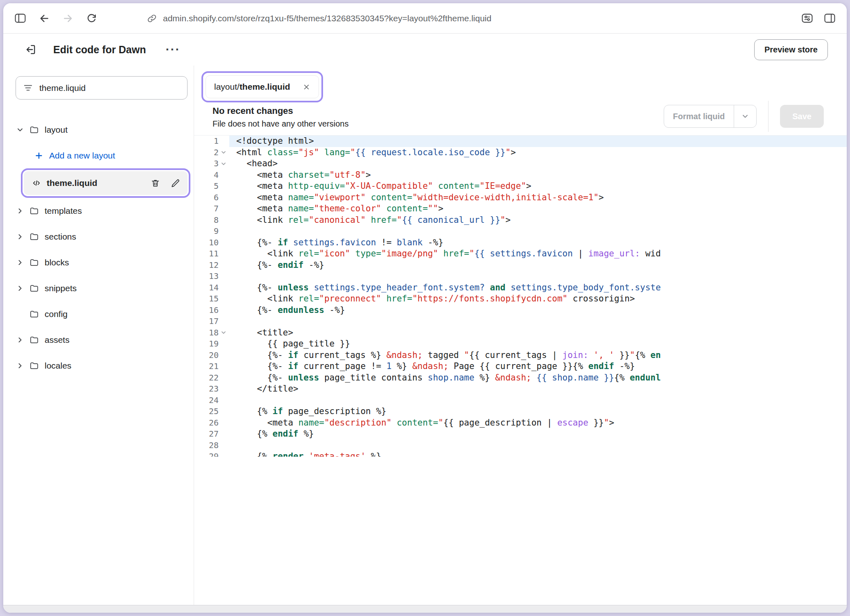  I want to click on line-number: 27, so click(212, 434).